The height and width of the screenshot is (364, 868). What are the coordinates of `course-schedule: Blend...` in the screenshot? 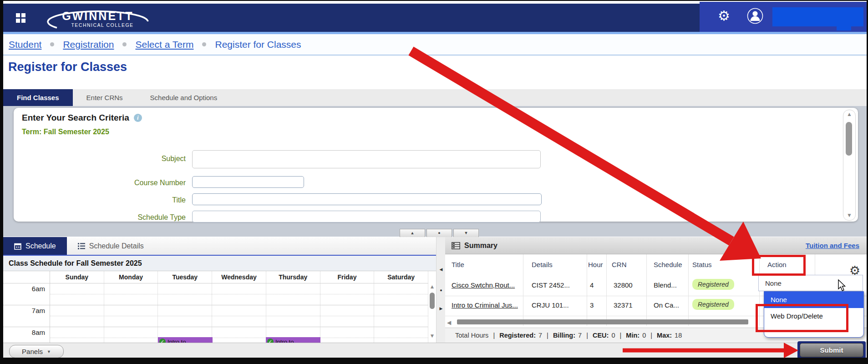 It's located at (665, 285).